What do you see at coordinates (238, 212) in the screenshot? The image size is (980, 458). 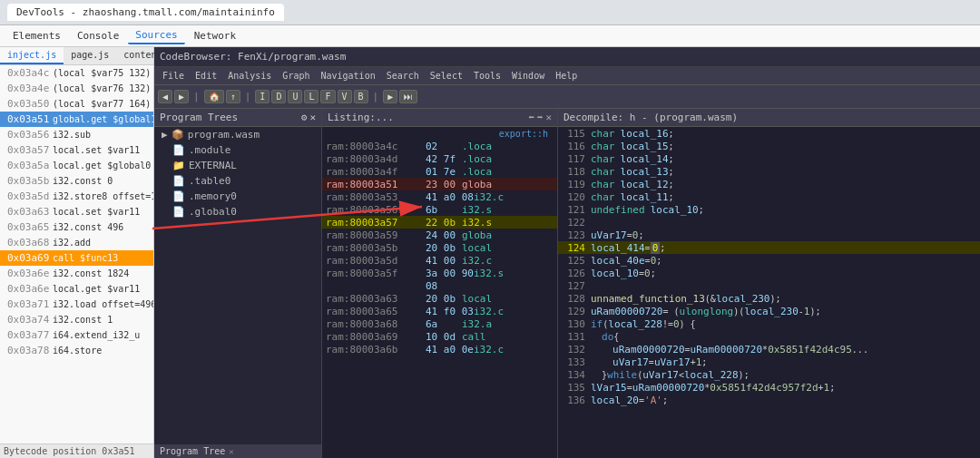 I see `tree-global0: 📄 .global0` at bounding box center [238, 212].